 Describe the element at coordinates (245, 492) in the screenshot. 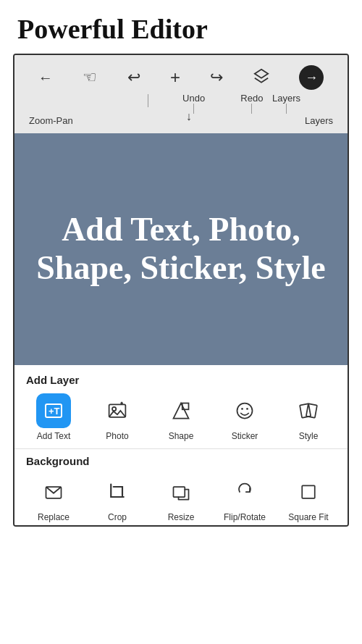

I see `flip-rotate-icon` at that location.